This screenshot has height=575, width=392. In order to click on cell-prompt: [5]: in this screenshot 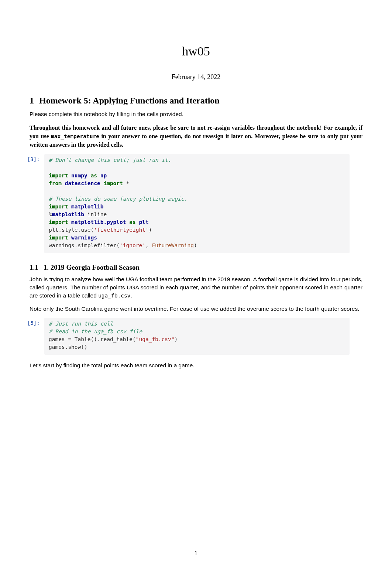, I will do `click(34, 323)`.